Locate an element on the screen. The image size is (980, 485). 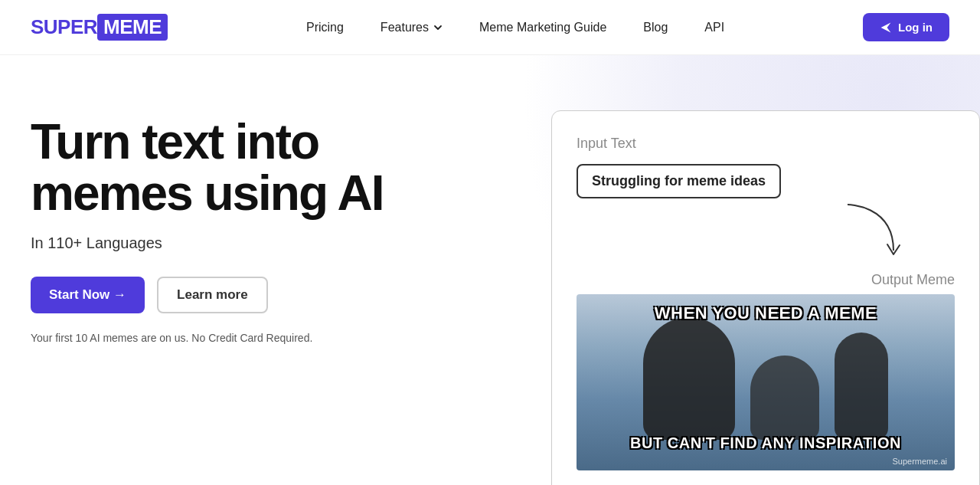
send-icon is located at coordinates (886, 28).